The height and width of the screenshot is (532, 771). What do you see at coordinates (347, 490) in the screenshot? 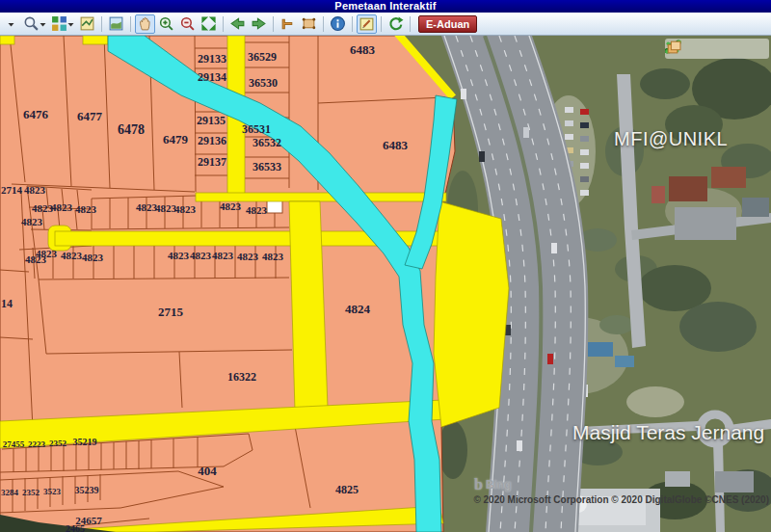
I see `parcel-label: 4825` at bounding box center [347, 490].